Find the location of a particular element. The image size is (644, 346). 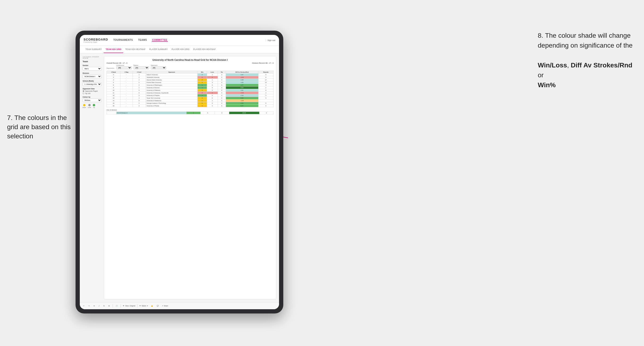

toolbar-separator is located at coordinates (112, 306).